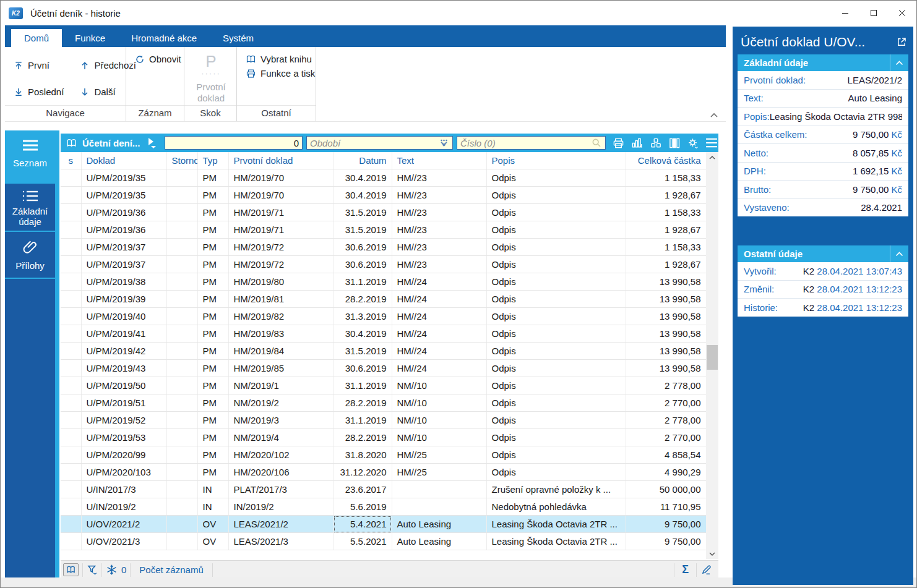 The height and width of the screenshot is (588, 917). Describe the element at coordinates (439, 524) in the screenshot. I see `table-cell: Auto Leasing` at that location.